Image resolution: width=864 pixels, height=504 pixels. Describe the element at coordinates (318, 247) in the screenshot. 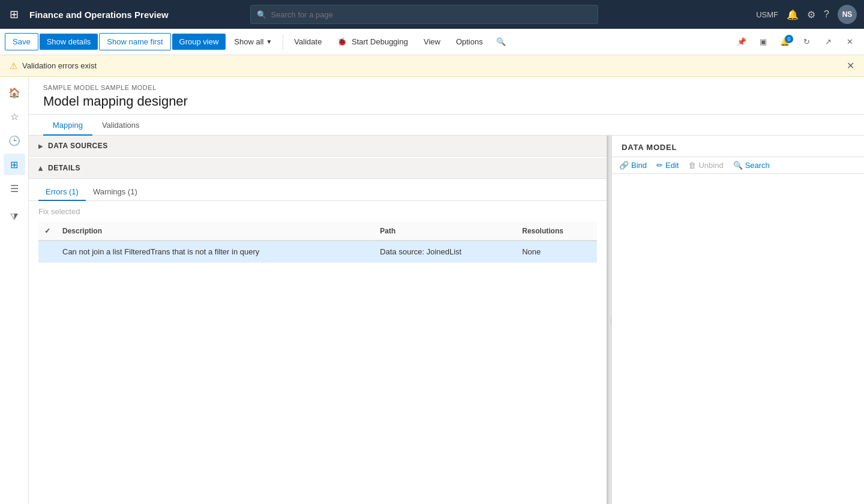

I see `error-table-container: ✓ Description Path Resolutions` at that location.